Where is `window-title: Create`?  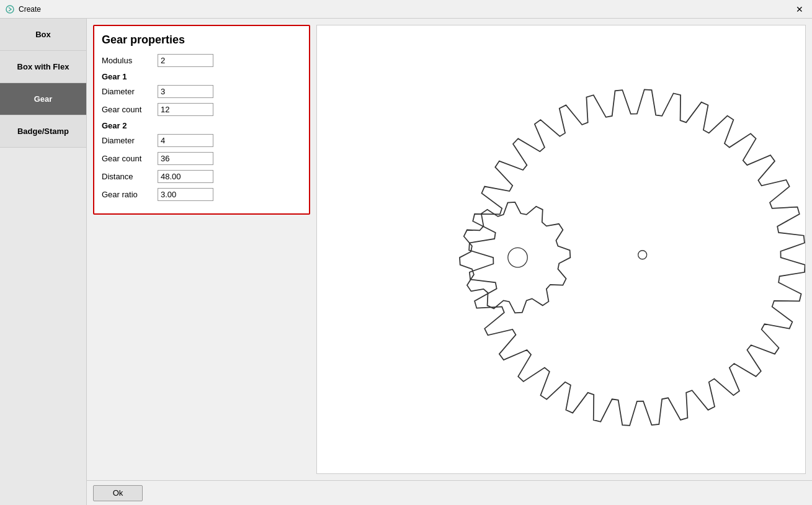 window-title: Create is located at coordinates (30, 9).